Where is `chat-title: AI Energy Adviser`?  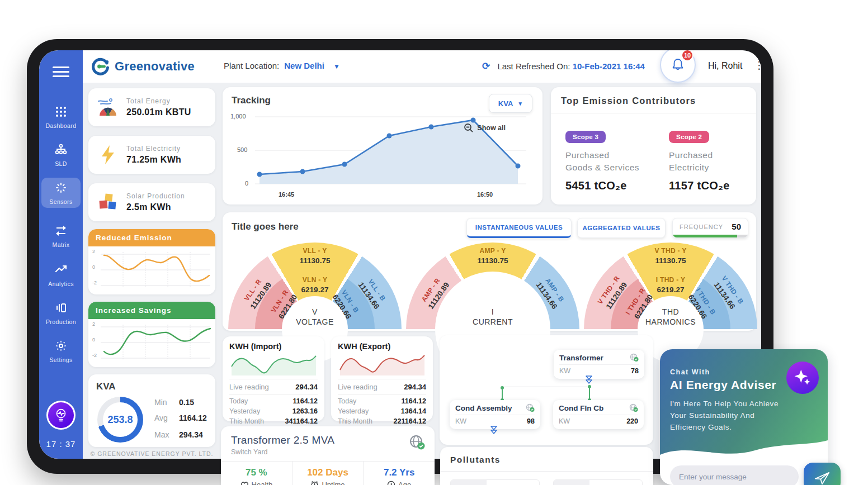 chat-title: AI Energy Adviser is located at coordinates (723, 385).